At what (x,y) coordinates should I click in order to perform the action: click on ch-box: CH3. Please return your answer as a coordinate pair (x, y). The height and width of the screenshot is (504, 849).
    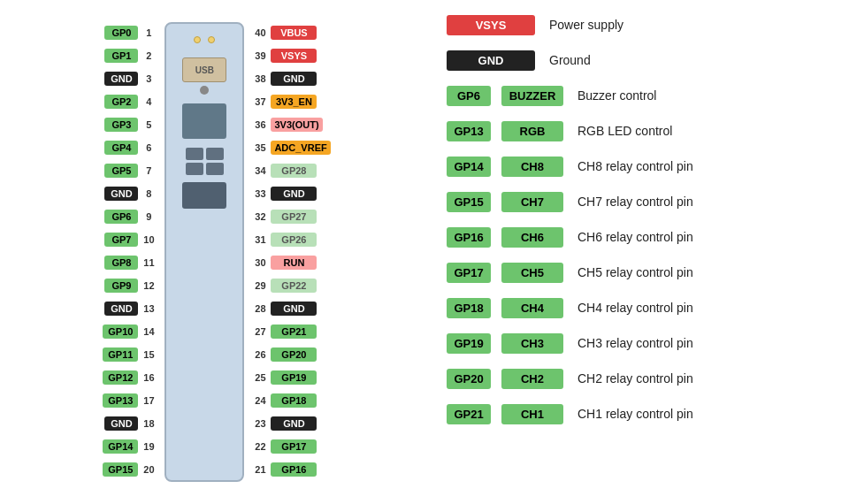
    Looking at the image, I should click on (532, 343).